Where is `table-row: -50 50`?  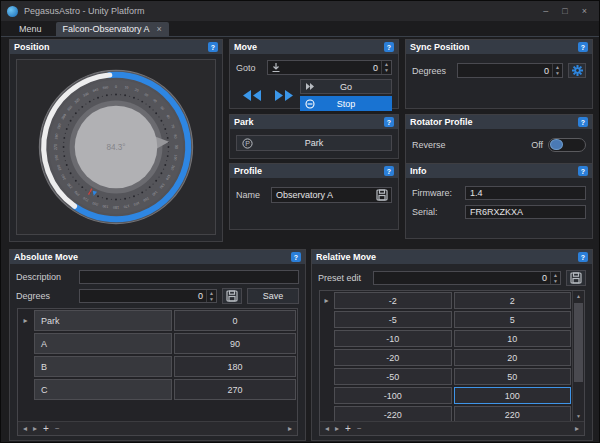 table-row: -50 50 is located at coordinates (446, 376).